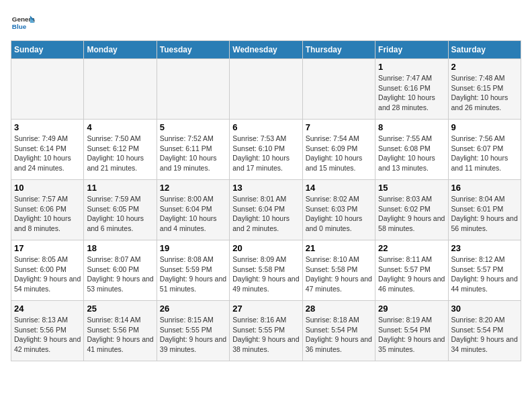  What do you see at coordinates (120, 150) in the screenshot?
I see `calendar-cell: 4Sunrise: 7:50 AM Sunset: 6:12 PM Daylig…` at bounding box center [120, 150].